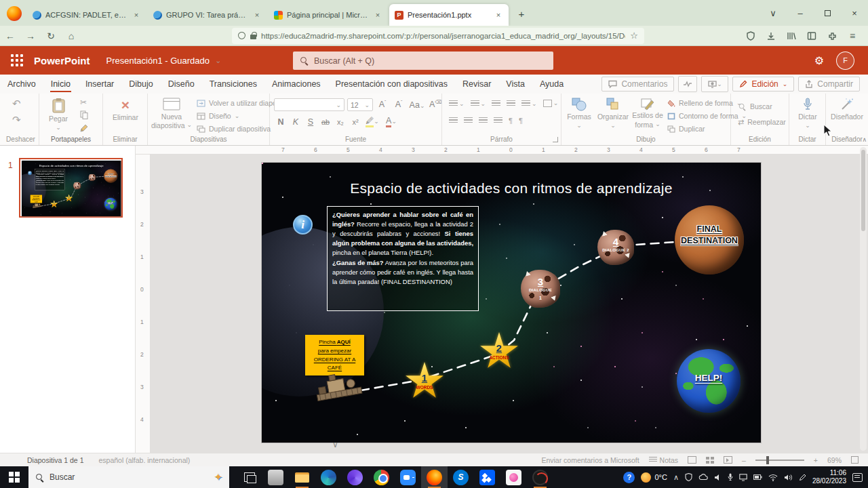  I want to click on minimize-button: –, so click(800, 13).